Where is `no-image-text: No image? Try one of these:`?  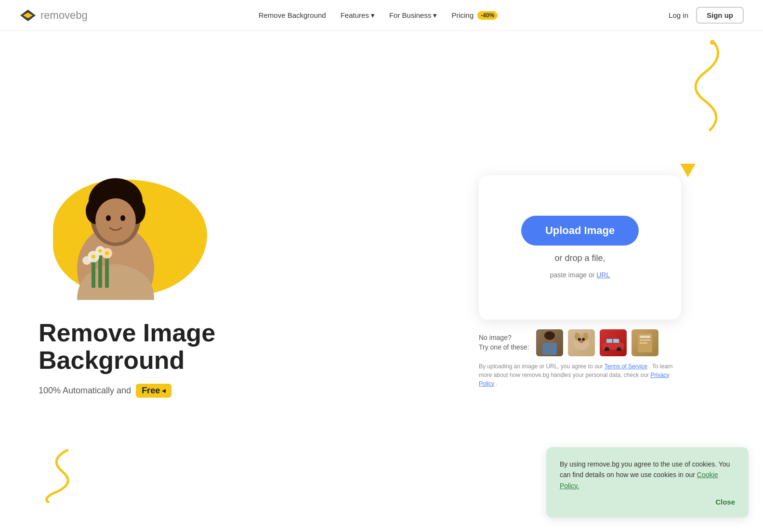
no-image-text: No image? Try one of these: is located at coordinates (504, 343).